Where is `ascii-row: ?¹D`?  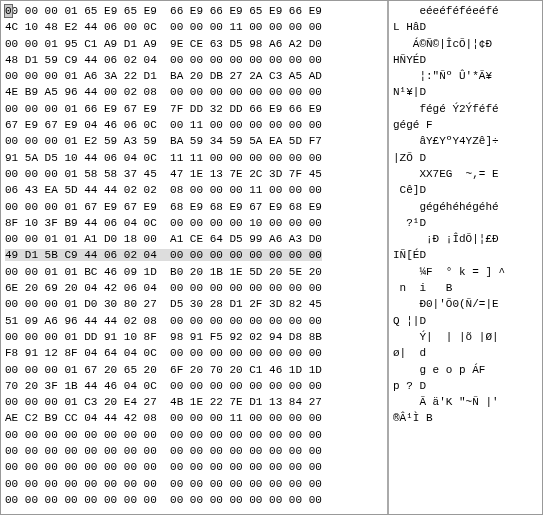
ascii-row: ?¹D is located at coordinates (466, 223).